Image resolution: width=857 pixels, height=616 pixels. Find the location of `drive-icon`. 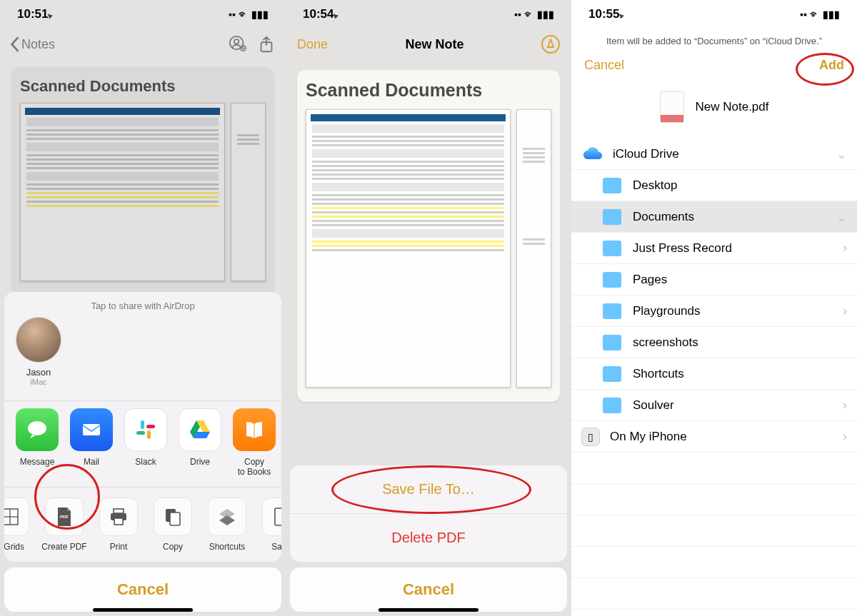

drive-icon is located at coordinates (200, 430).